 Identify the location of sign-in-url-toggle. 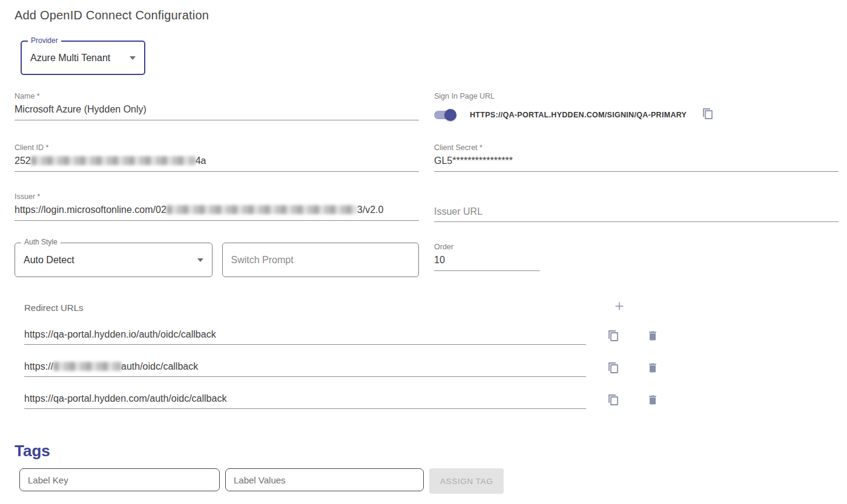
(444, 115).